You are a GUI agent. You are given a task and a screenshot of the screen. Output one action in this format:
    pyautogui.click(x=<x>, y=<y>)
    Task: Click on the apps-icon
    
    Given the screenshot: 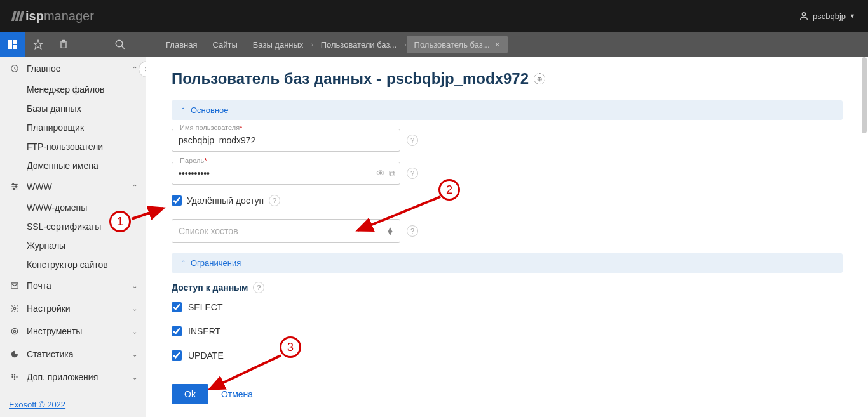 What is the action you would take?
    pyautogui.click(x=15, y=377)
    